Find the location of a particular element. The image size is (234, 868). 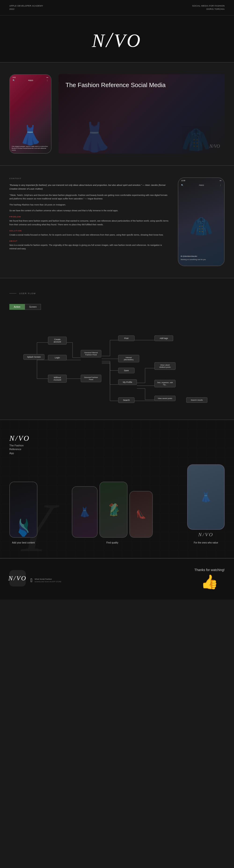

solution-text: Create a social media focused on fashion… is located at coordinates (89, 235).